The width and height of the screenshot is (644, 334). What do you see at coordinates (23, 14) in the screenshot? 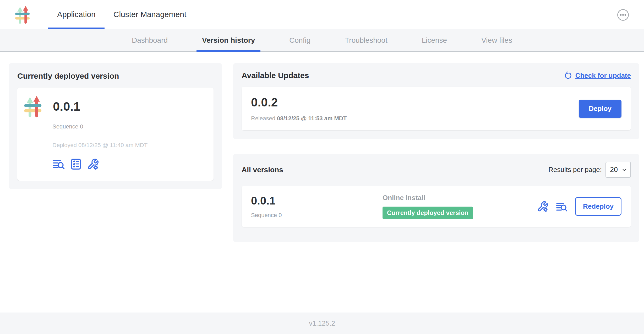
I see `app-logo` at bounding box center [23, 14].